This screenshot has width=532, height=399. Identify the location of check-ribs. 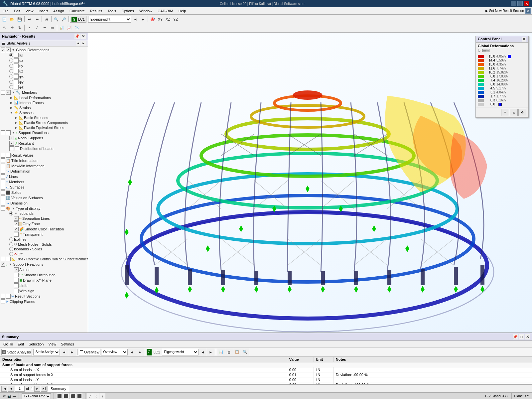
(3, 259).